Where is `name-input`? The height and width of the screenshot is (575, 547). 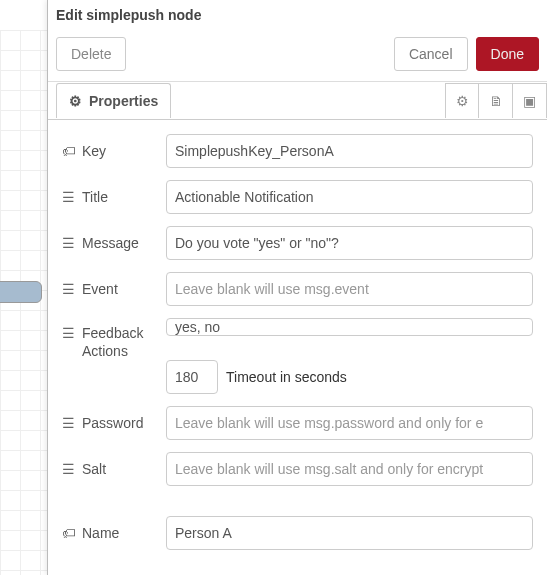 name-input is located at coordinates (350, 533).